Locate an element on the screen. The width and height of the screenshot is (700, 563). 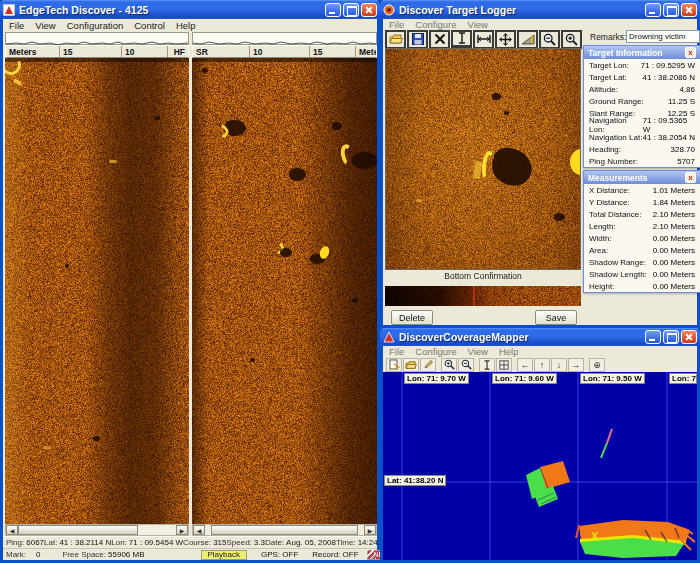
measure-vertical-button is located at coordinates (462, 40).